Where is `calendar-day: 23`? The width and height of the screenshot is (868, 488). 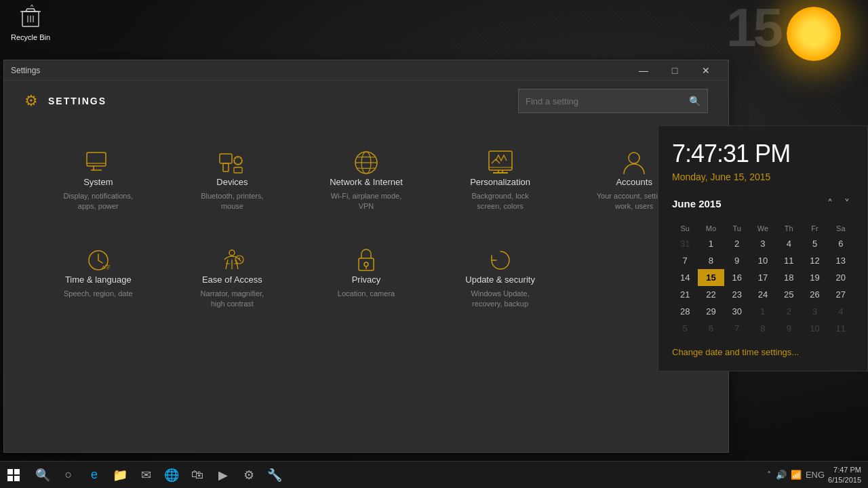
calendar-day: 23 is located at coordinates (737, 294).